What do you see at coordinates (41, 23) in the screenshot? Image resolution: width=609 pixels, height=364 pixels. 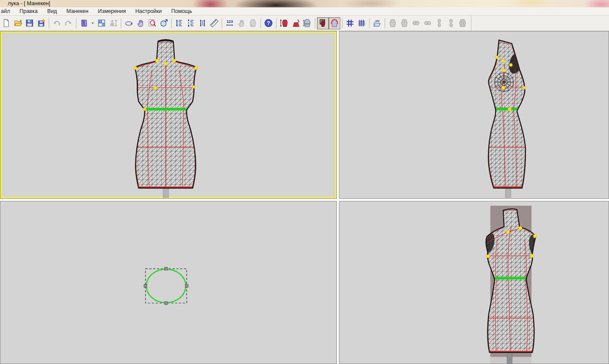 I see `save-project-icon` at bounding box center [41, 23].